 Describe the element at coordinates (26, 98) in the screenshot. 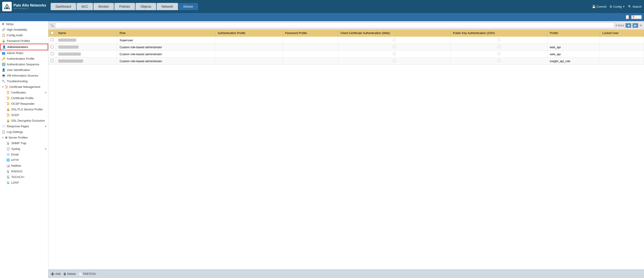

I see `sidebar-item-certificate-profile: 📜 Certificate Profile` at that location.